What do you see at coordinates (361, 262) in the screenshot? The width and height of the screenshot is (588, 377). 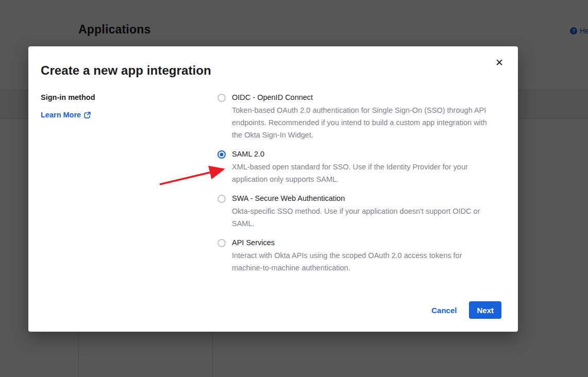 I see `option-description: Interact with Okta APIs using the scoped…` at bounding box center [361, 262].